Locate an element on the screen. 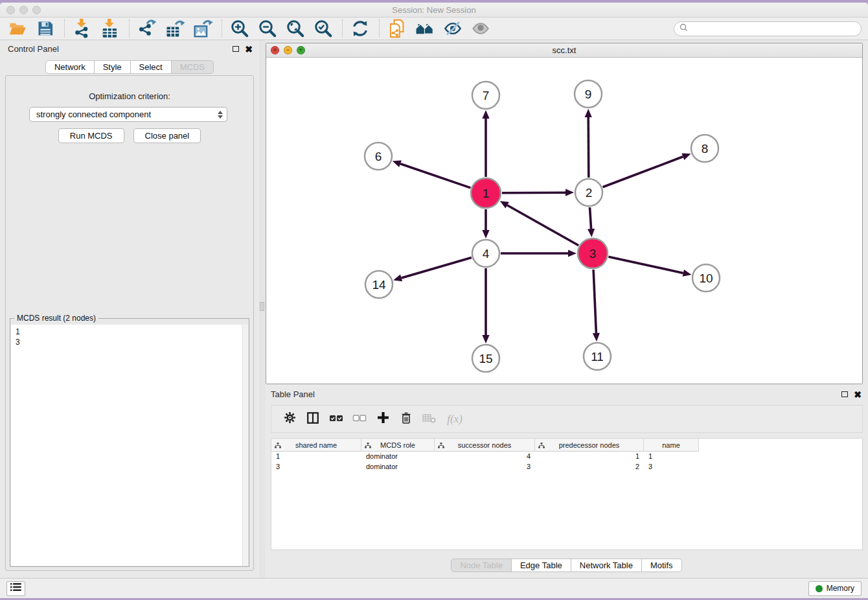 Image resolution: width=868 pixels, height=600 pixels. tab-edge-table: Edge Table is located at coordinates (542, 565).